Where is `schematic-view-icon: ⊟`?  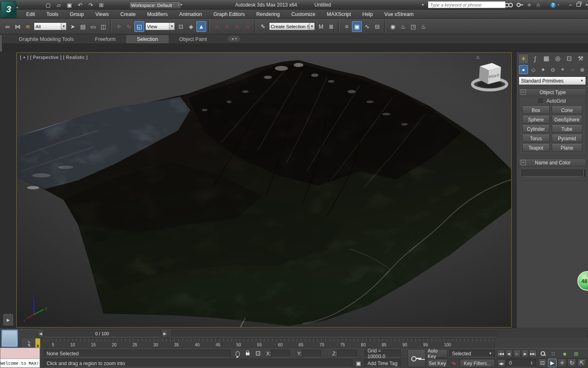
schematic-view-icon: ⊟ is located at coordinates (377, 27).